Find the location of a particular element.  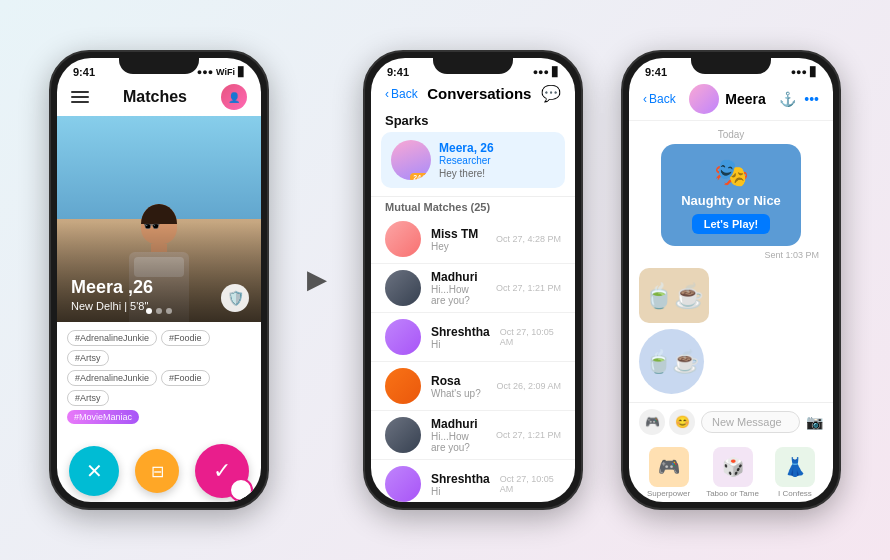

conv-item-4: Rosa What's up? Oct 26, 2:09 AM is located at coordinates (473, 386).